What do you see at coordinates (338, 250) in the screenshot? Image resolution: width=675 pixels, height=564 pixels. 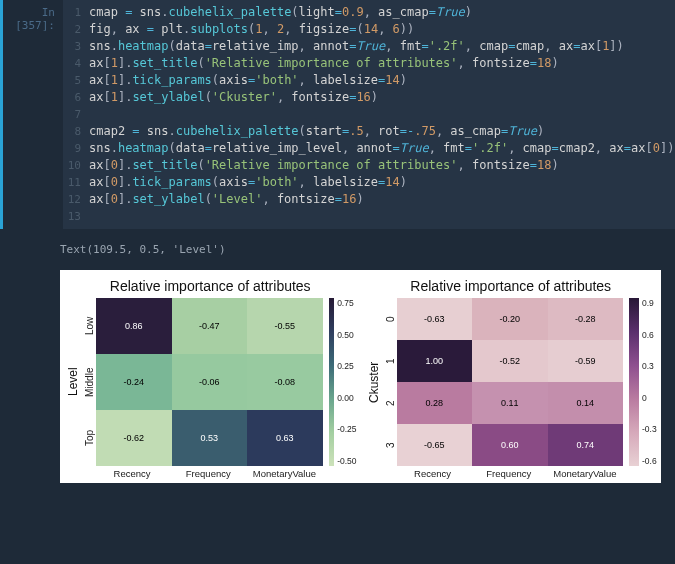 I see `text-output: Text(109.5, 0.5, 'Level')` at bounding box center [338, 250].